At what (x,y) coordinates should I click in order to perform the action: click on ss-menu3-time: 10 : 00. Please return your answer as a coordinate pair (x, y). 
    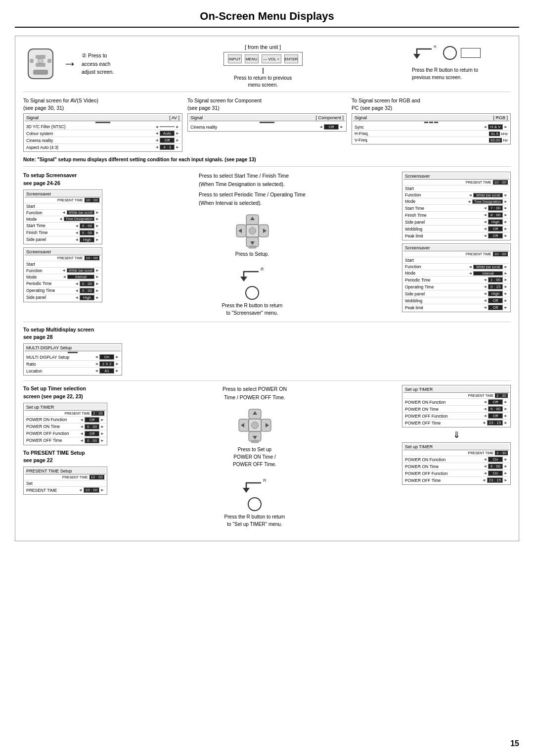
    Looking at the image, I should click on (500, 182).